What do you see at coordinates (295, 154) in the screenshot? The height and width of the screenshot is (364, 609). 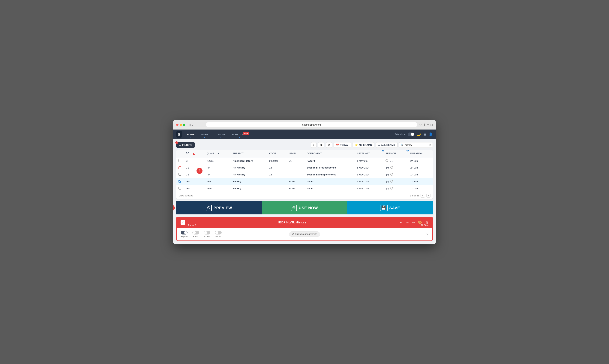 I see `col-level: Level` at bounding box center [295, 154].